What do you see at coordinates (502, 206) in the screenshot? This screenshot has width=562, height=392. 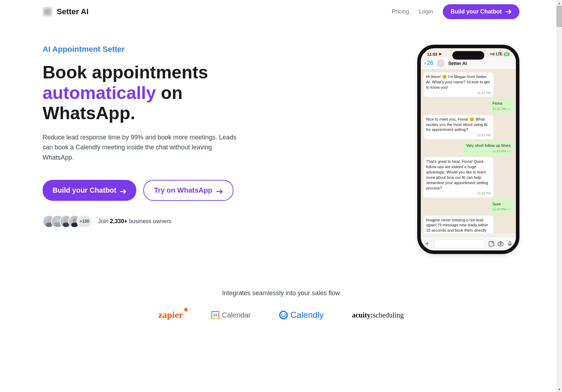 I see `chat-message-outgoing: Sure11:02 PM` at bounding box center [502, 206].